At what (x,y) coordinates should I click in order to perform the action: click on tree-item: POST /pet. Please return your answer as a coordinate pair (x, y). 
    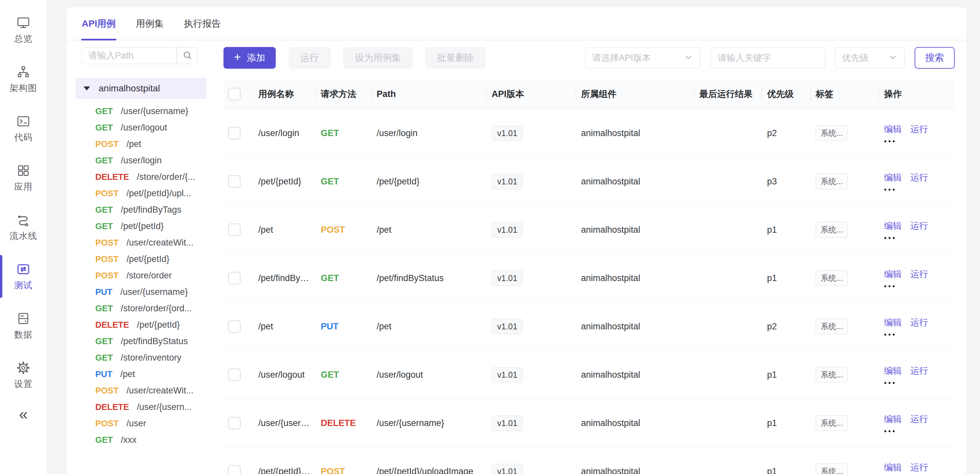
    Looking at the image, I should click on (141, 144).